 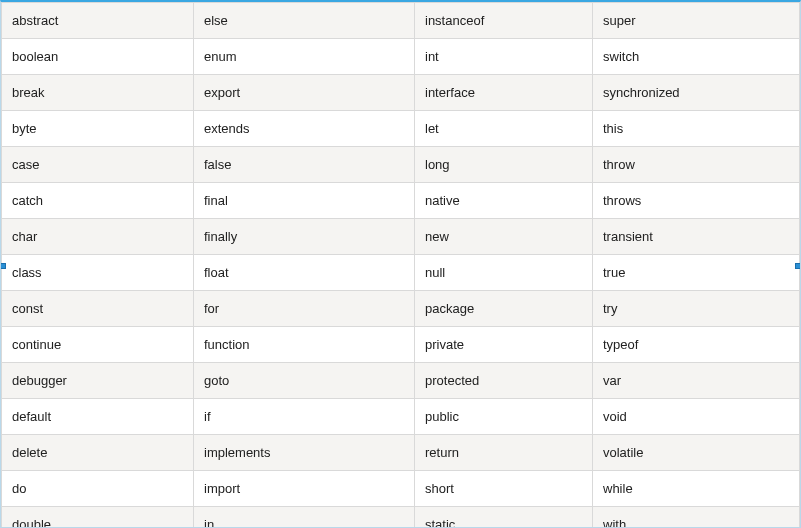 What do you see at coordinates (401, 417) in the screenshot?
I see `table-row: defaultifpublicvoid` at bounding box center [401, 417].